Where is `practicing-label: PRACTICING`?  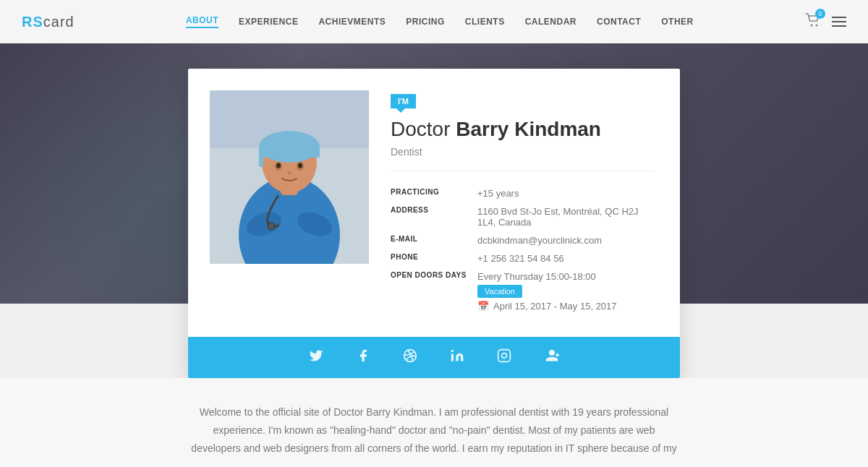
practicing-label: PRACTICING is located at coordinates (434, 194).